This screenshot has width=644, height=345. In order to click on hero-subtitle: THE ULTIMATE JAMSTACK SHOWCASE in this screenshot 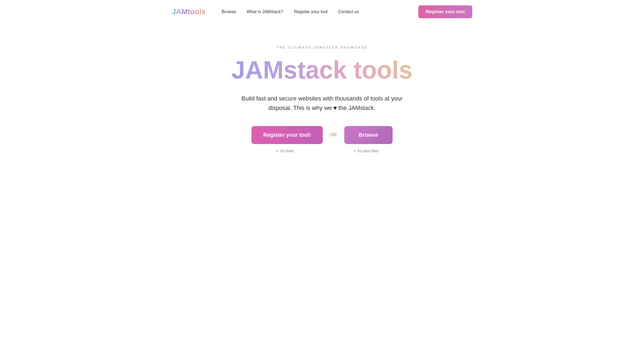, I will do `click(322, 47)`.